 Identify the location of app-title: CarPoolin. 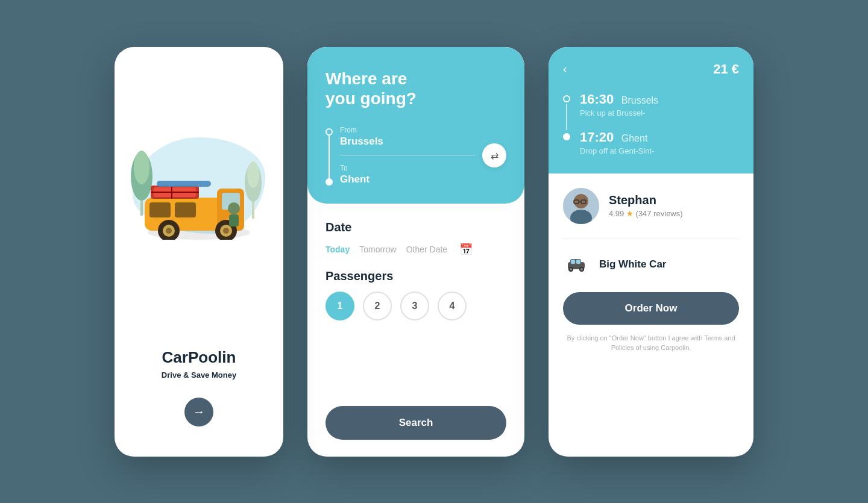
(199, 358).